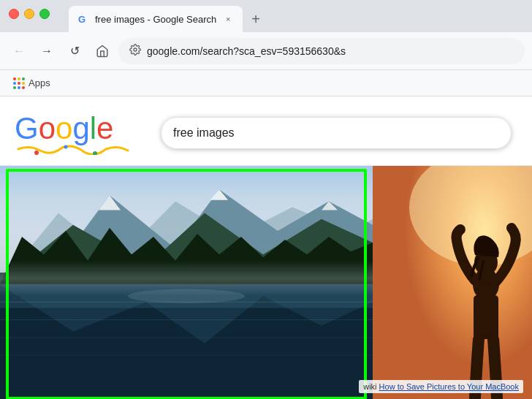  I want to click on home-button, so click(102, 51).